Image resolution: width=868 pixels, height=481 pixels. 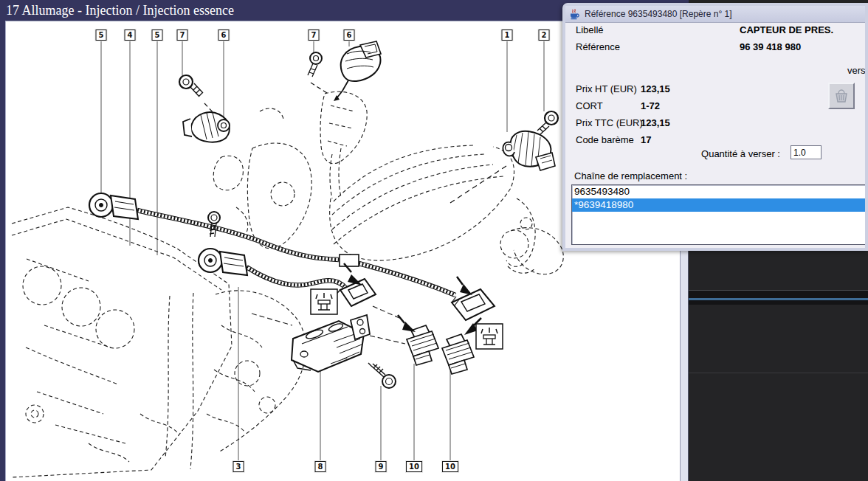 What do you see at coordinates (856, 71) in the screenshot?
I see `truncated-label: verse` at bounding box center [856, 71].